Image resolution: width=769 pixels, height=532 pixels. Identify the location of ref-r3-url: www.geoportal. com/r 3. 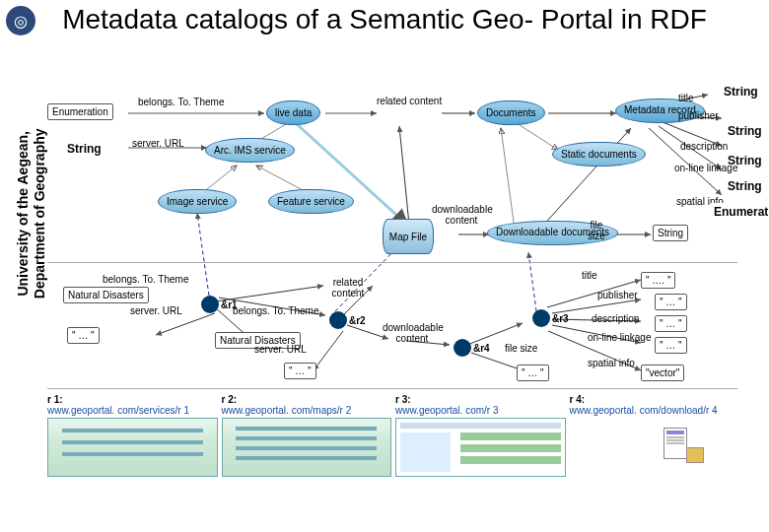
(448, 410).